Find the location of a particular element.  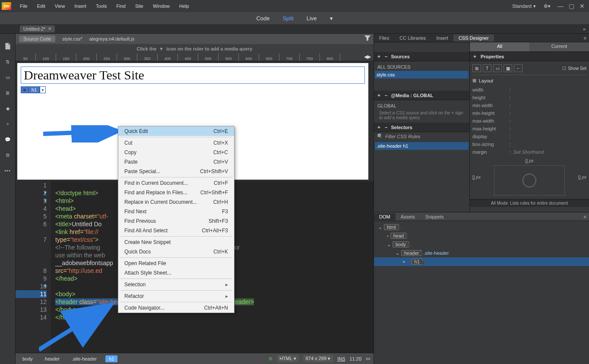

breadcrumb-header: header is located at coordinates (52, 359).